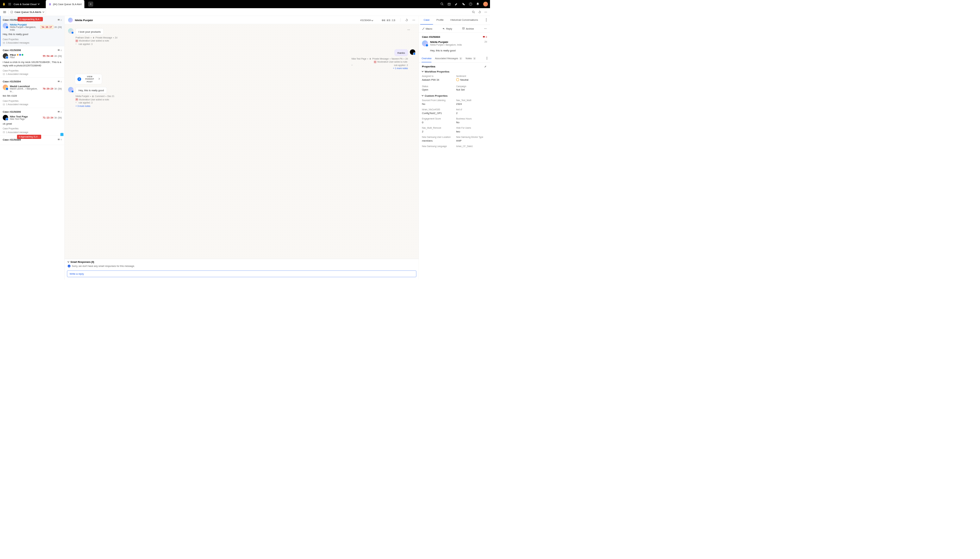  Describe the element at coordinates (454, 121) in the screenshot. I see `custom-properties-group: Custom Properties Sourced From Listening…` at that location.